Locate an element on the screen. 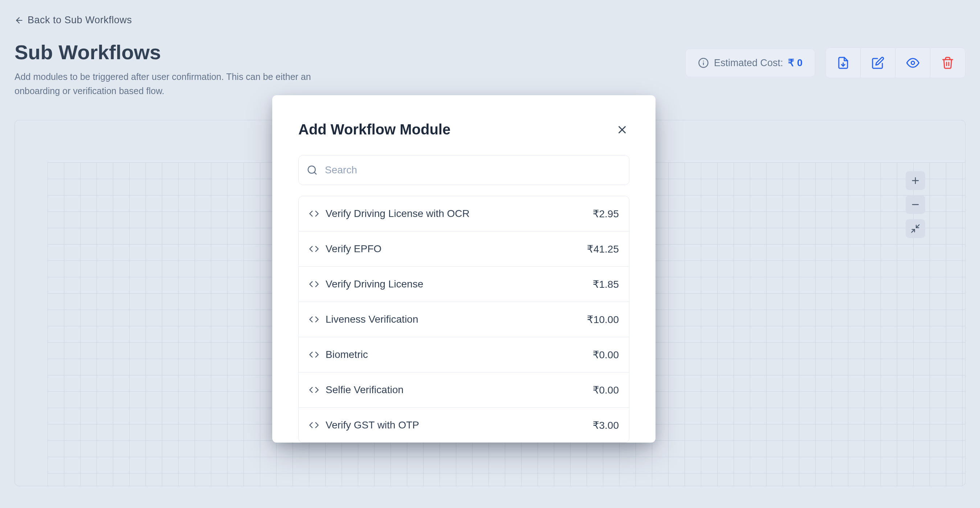 The width and height of the screenshot is (980, 508). zoom-in-button is located at coordinates (915, 181).